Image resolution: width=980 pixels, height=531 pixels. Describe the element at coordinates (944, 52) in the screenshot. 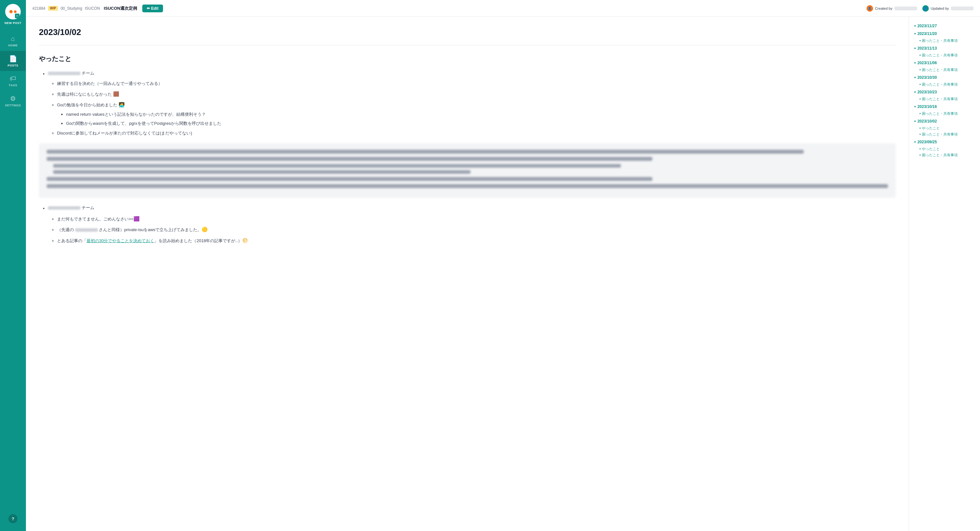

I see `toc-section: 2023/11/13困ったこと・共有事項` at that location.